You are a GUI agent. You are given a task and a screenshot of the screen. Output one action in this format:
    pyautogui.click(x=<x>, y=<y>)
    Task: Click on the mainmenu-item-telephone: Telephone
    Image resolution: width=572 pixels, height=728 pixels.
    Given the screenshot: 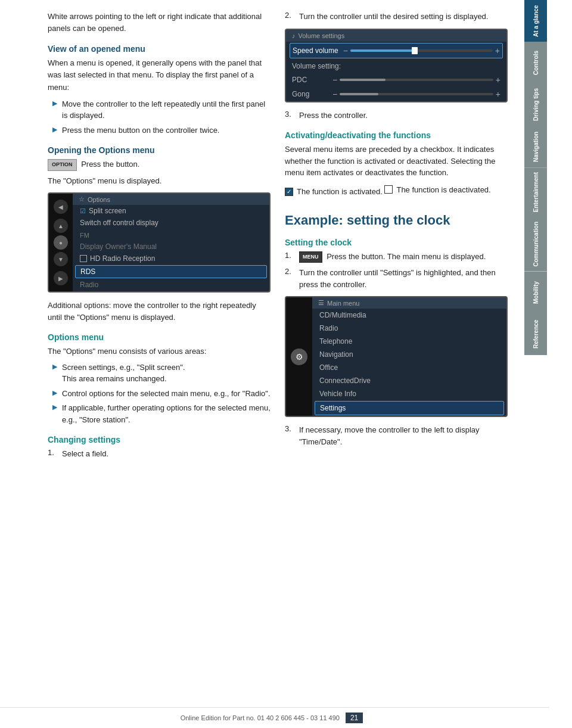 What is the action you would take?
    pyautogui.click(x=409, y=341)
    